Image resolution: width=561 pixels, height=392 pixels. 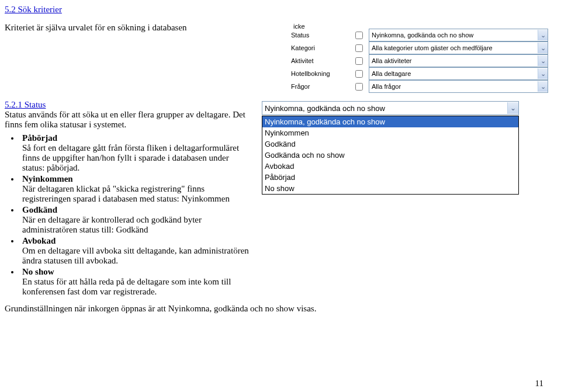 I want to click on dropdown-option: No show, so click(x=390, y=188).